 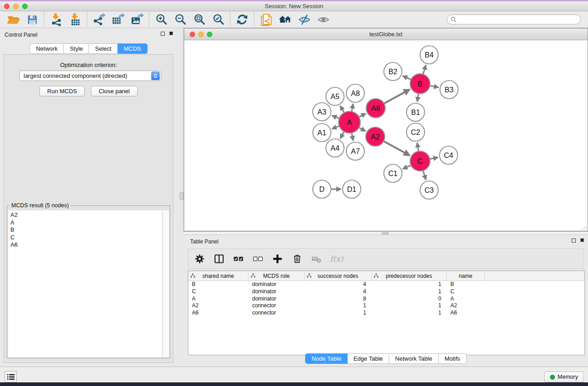 I want to click on criterion-dropdown: largest connected component (directed), so click(x=91, y=76).